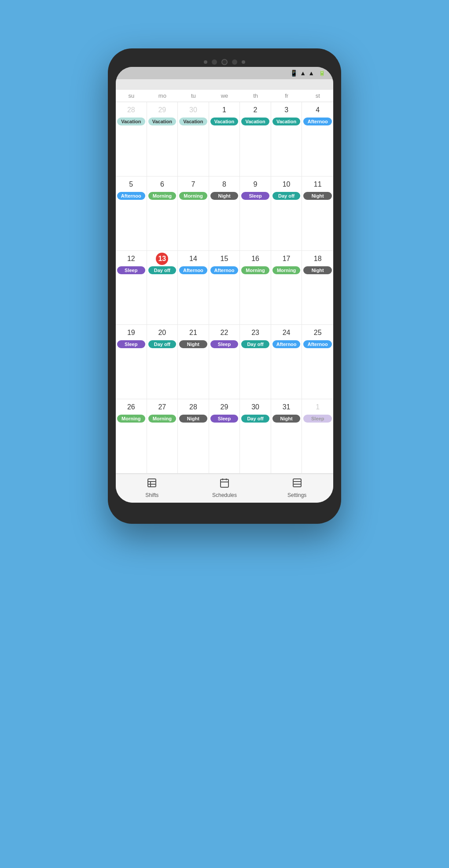 The image size is (449, 868). I want to click on day-number: 31, so click(287, 407).